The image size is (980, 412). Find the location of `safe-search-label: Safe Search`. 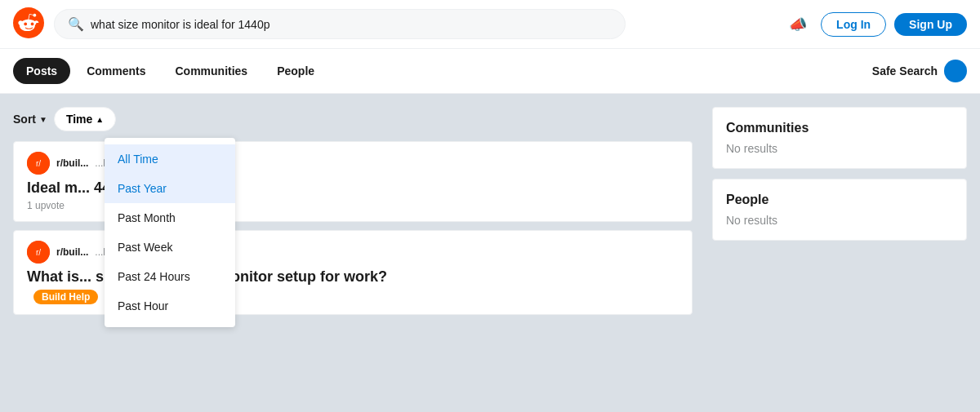

safe-search-label: Safe Search is located at coordinates (905, 71).